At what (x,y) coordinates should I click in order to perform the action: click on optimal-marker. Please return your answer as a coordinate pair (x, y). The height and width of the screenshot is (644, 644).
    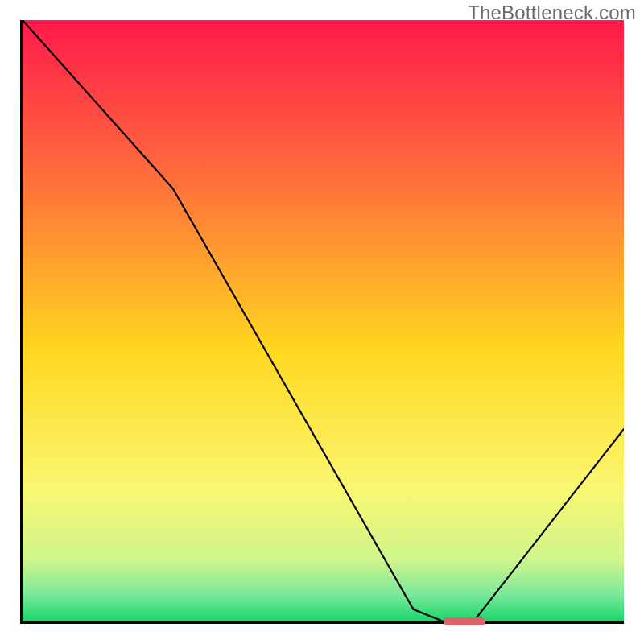
    Looking at the image, I should click on (464, 621).